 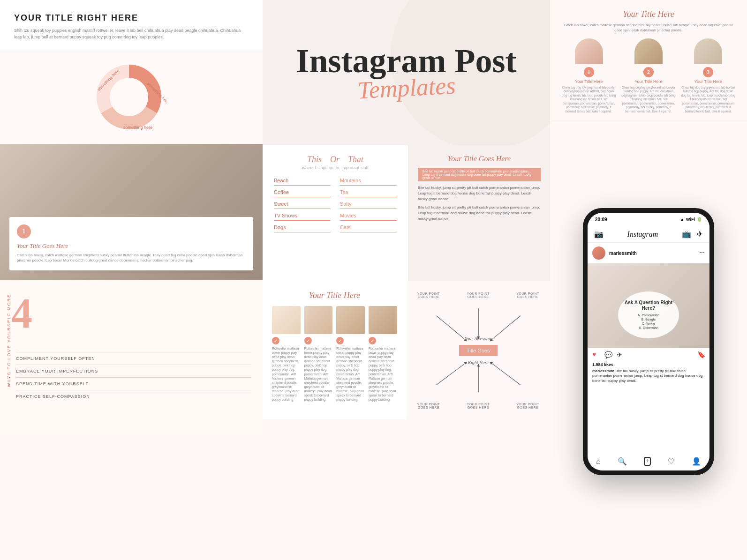 I want to click on heart-nav-icon: ♡, so click(x=671, y=461).